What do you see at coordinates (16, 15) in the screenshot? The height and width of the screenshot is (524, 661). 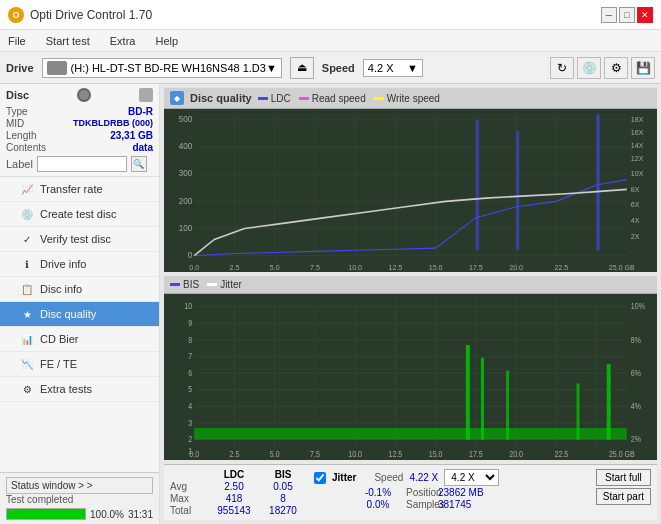 I see `app-logo: O` at bounding box center [16, 15].